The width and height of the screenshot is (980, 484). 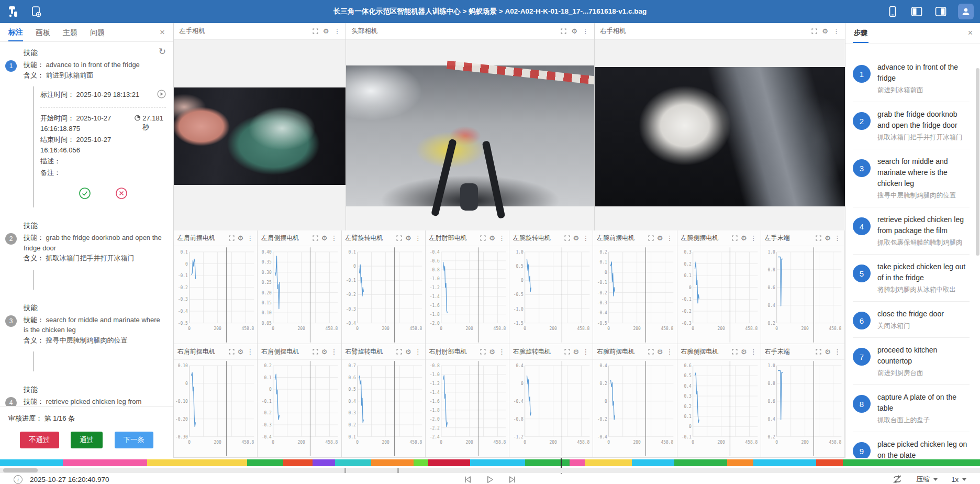 I want to click on step-item-8: 8capture A plate of on the table抓取台面上的盘子, so click(x=911, y=409).